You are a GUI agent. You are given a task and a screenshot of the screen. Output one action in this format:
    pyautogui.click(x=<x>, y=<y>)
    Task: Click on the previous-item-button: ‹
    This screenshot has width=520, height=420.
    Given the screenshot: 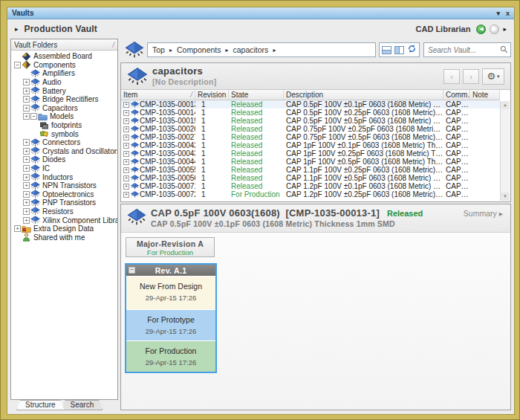 What is the action you would take?
    pyautogui.click(x=452, y=77)
    